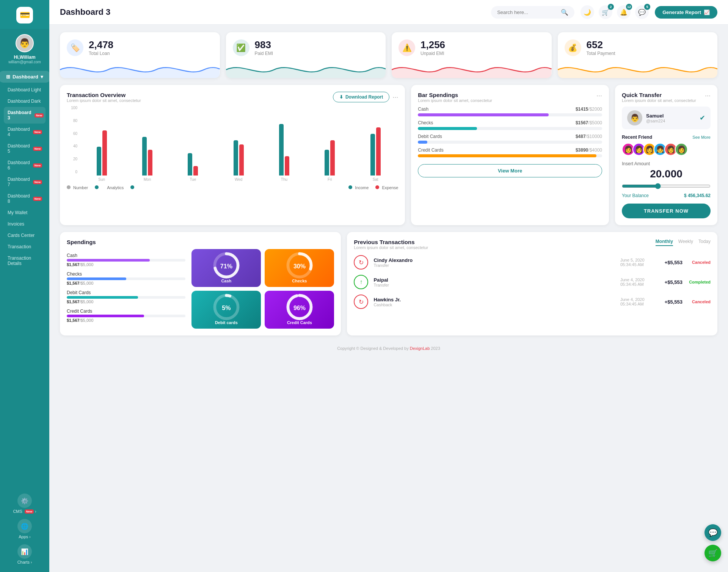 Image resolution: width=728 pixels, height=572 pixels. What do you see at coordinates (425, 123) in the screenshot?
I see `spending-label: Checks` at bounding box center [425, 123].